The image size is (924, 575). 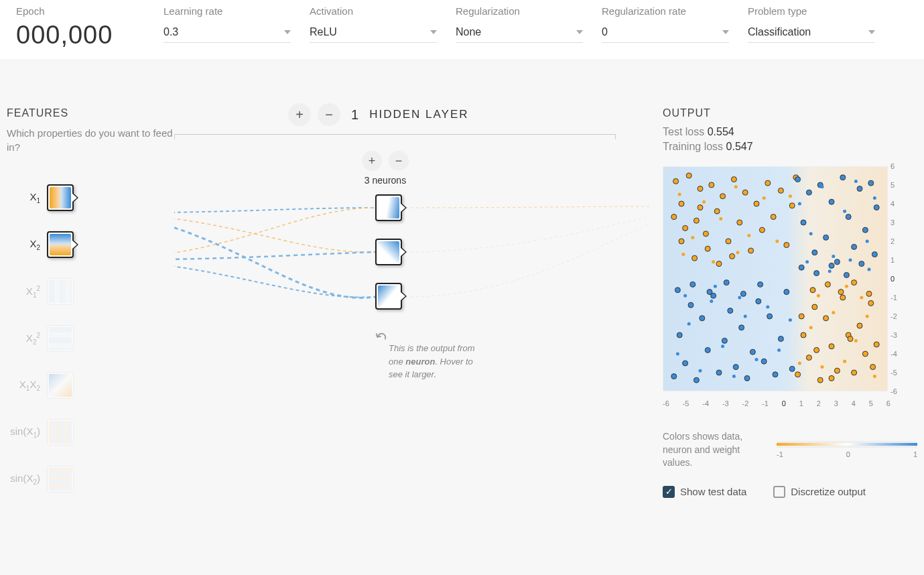 I want to click on feature-x1: X1, so click(x=90, y=198).